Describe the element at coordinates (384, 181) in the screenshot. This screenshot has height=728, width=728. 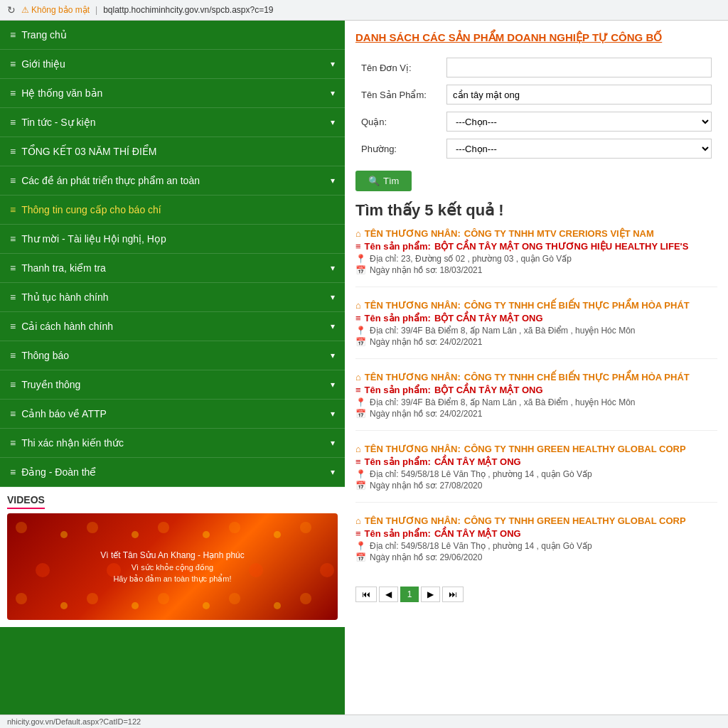
I see `search-button: 🔍 Tìm` at that location.